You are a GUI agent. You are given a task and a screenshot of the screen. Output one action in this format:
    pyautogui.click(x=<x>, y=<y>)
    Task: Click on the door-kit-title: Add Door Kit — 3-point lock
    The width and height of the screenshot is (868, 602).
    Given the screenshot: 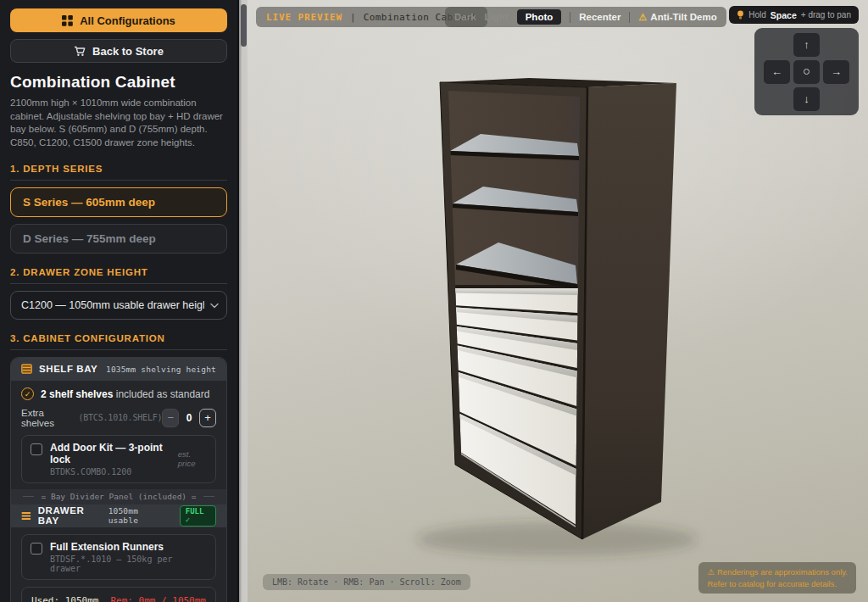 What is the action you would take?
    pyautogui.click(x=110, y=454)
    